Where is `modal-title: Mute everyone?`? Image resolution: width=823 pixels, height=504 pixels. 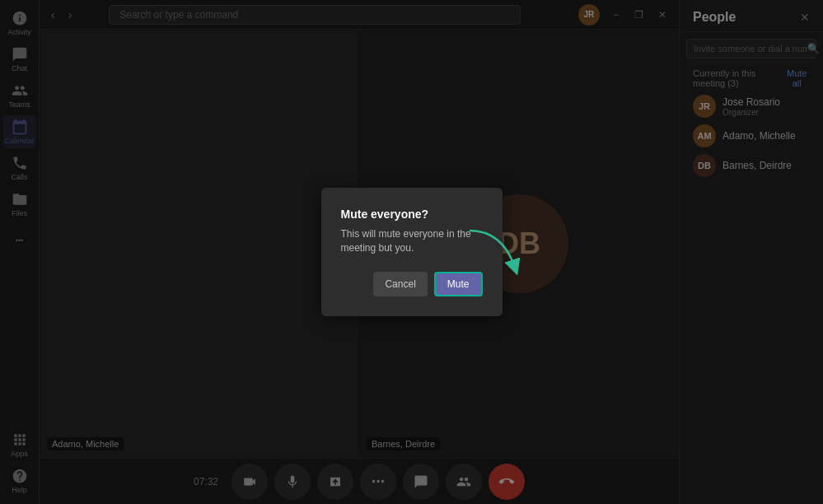 modal-title: Mute everyone? is located at coordinates (412, 214).